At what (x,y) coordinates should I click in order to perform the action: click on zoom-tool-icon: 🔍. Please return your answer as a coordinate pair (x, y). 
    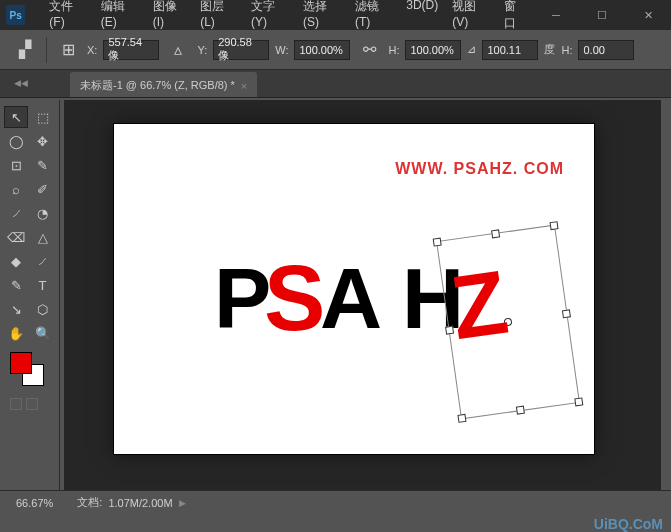
    Looking at the image, I should click on (43, 333).